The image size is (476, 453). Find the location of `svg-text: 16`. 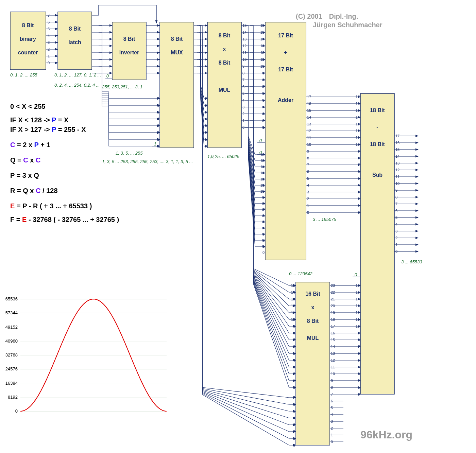

svg-text: 16 is located at coordinates (397, 143).